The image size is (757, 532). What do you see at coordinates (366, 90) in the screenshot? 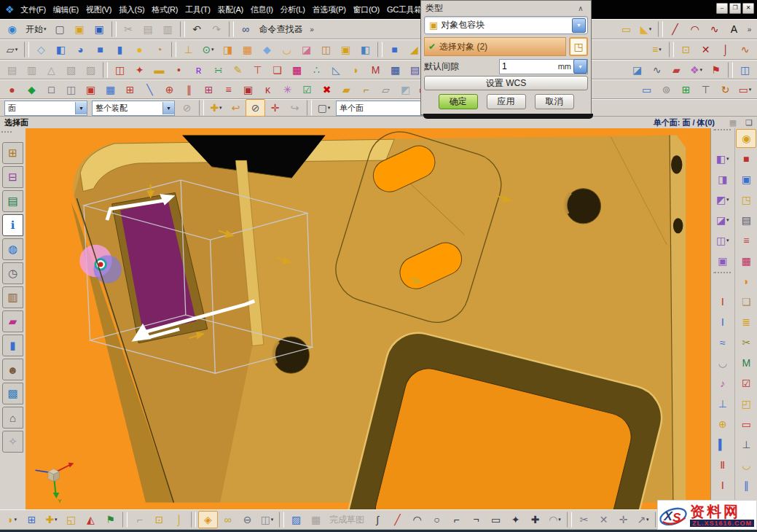
I see `broom-icon: ⌐` at bounding box center [366, 90].